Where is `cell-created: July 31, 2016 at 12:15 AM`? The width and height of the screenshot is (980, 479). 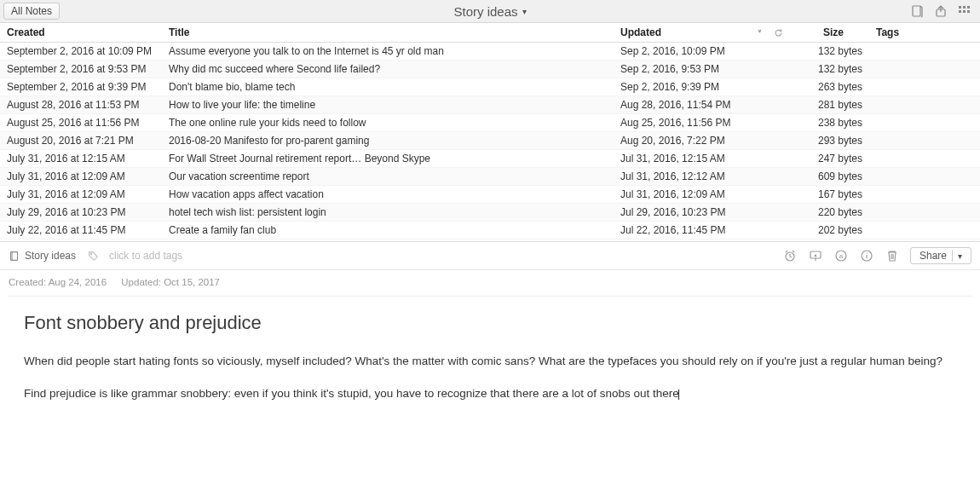
cell-created: July 31, 2016 at 12:15 AM is located at coordinates (81, 159).